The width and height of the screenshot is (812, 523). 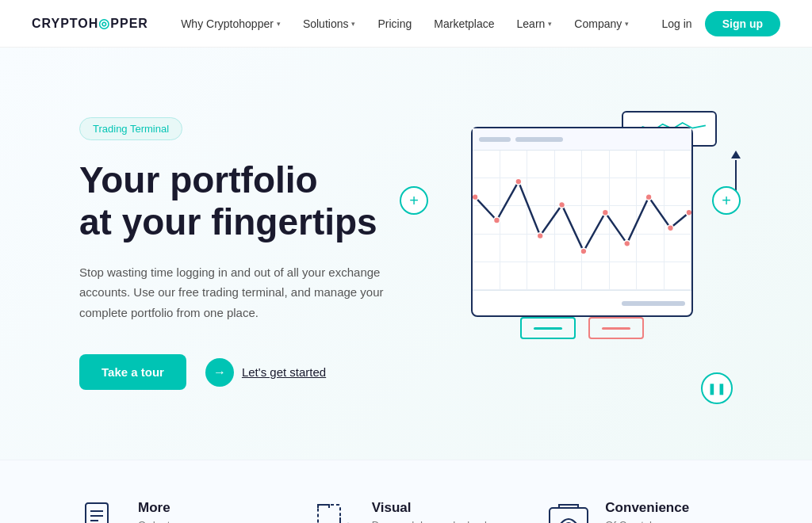 I want to click on nav-item-why: Why Cryptohopper ▾, so click(x=231, y=24).